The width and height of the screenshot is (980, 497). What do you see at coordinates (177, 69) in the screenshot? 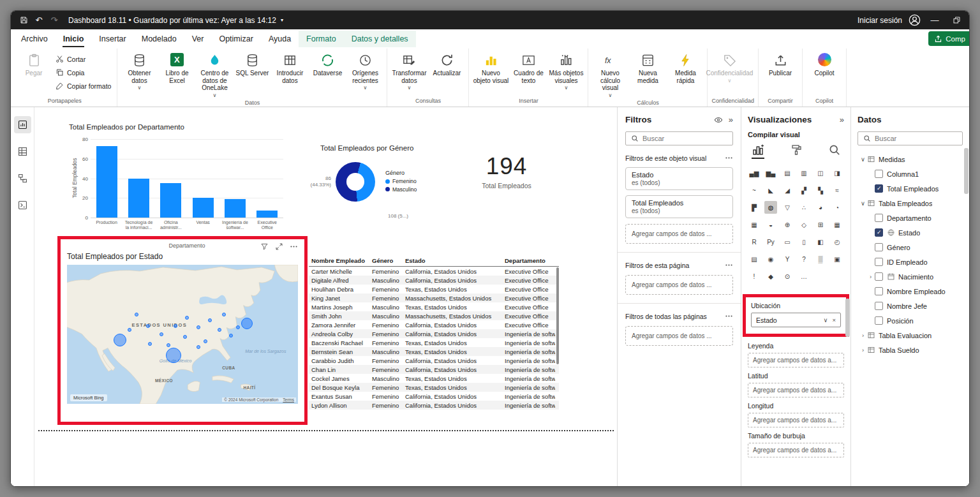
I see `libro-de-excel-button: XLibro de Excel` at bounding box center [177, 69].